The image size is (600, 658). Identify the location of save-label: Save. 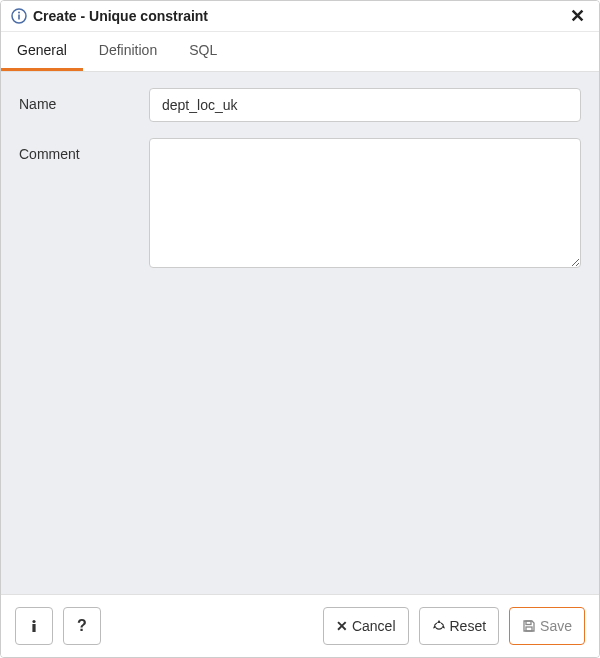
(556, 626).